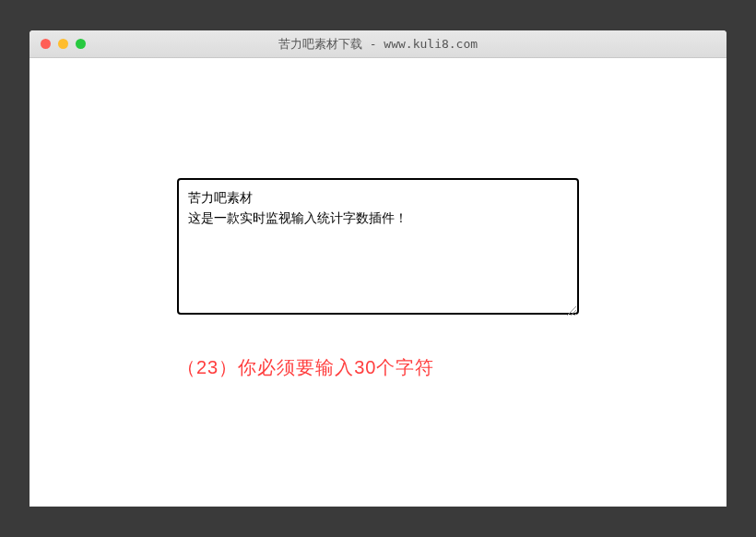 The width and height of the screenshot is (756, 537). What do you see at coordinates (378, 44) in the screenshot?
I see `titlebar: 苦力吧素材下载 - www.kuli8.com` at bounding box center [378, 44].